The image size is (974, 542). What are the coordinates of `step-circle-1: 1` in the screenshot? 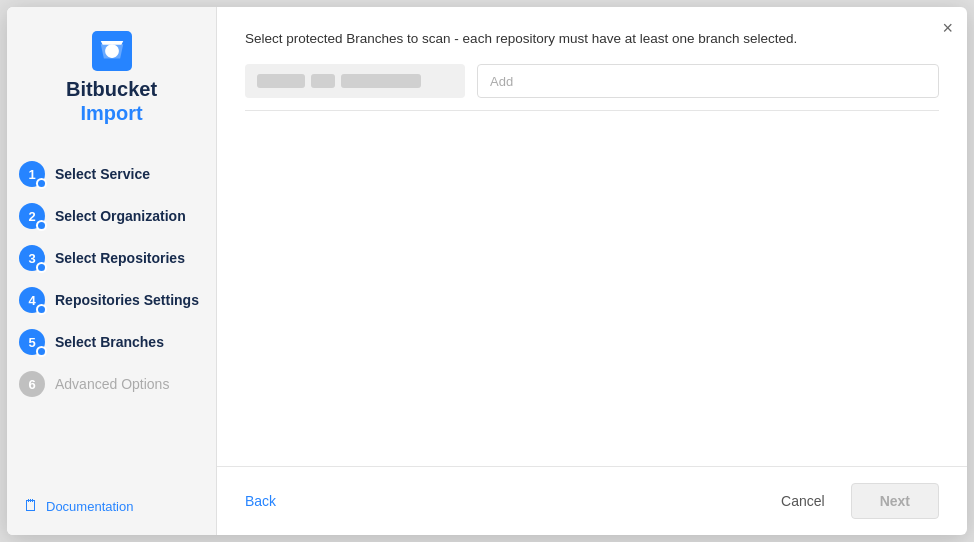 It's located at (32, 174).